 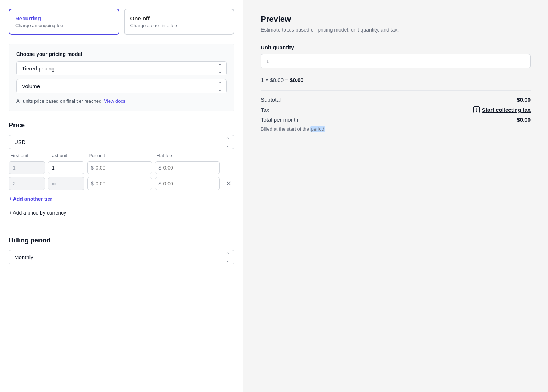 What do you see at coordinates (121, 86) in the screenshot?
I see `pricing-model-secondary-select: Volume Tiered Standard` at bounding box center [121, 86].